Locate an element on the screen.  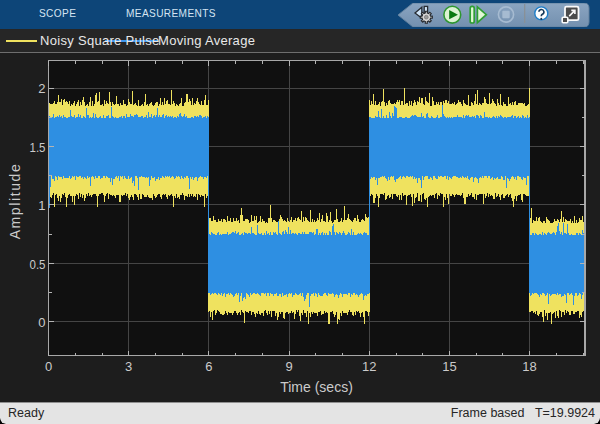
svg-text: 9 is located at coordinates (288, 366).